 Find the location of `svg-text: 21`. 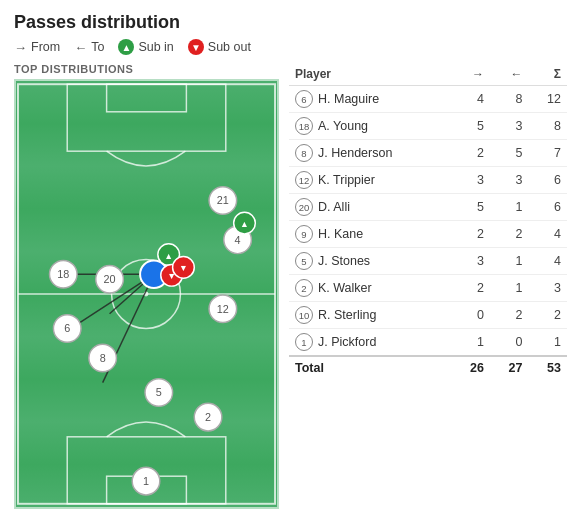

svg-text: 21 is located at coordinates (223, 200).